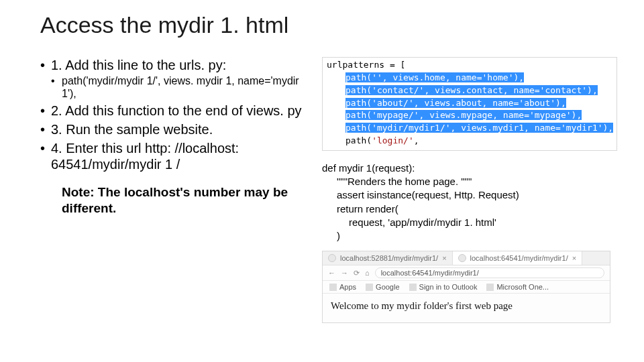 Image resolution: width=644 pixels, height=362 pixels. I want to click on home-icon: ⌂, so click(368, 274).